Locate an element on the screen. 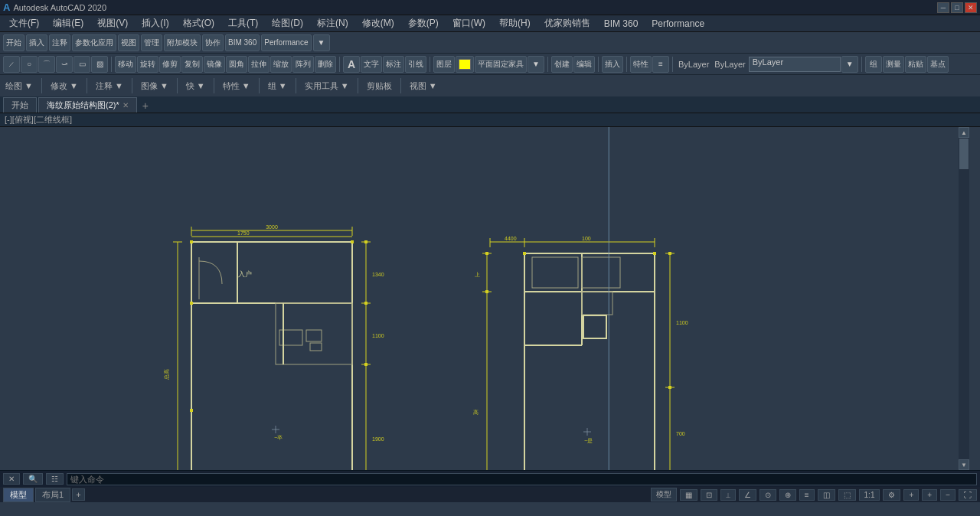 The image size is (980, 516). menu-help: 帮助(H) is located at coordinates (514, 23).